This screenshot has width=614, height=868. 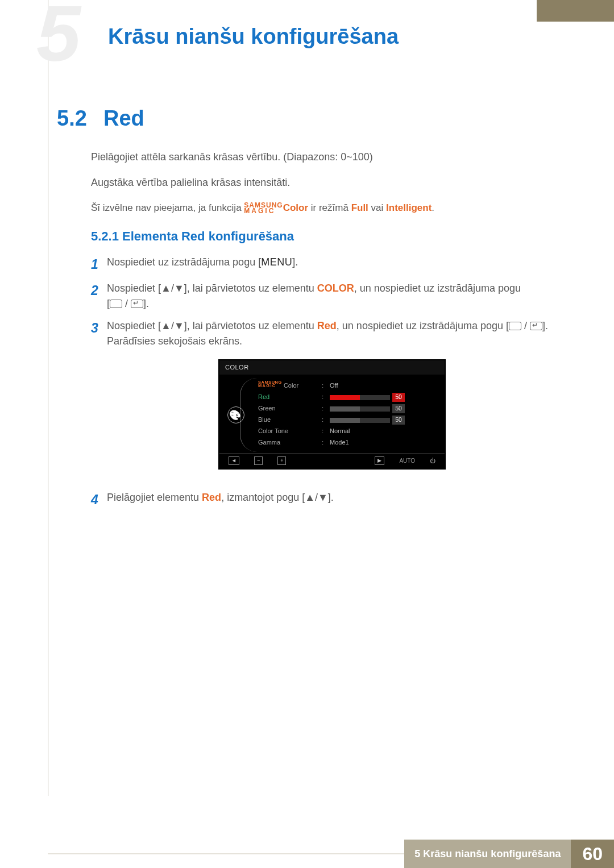 What do you see at coordinates (380, 461) in the screenshot?
I see `osd-play-key: ▶` at bounding box center [380, 461].